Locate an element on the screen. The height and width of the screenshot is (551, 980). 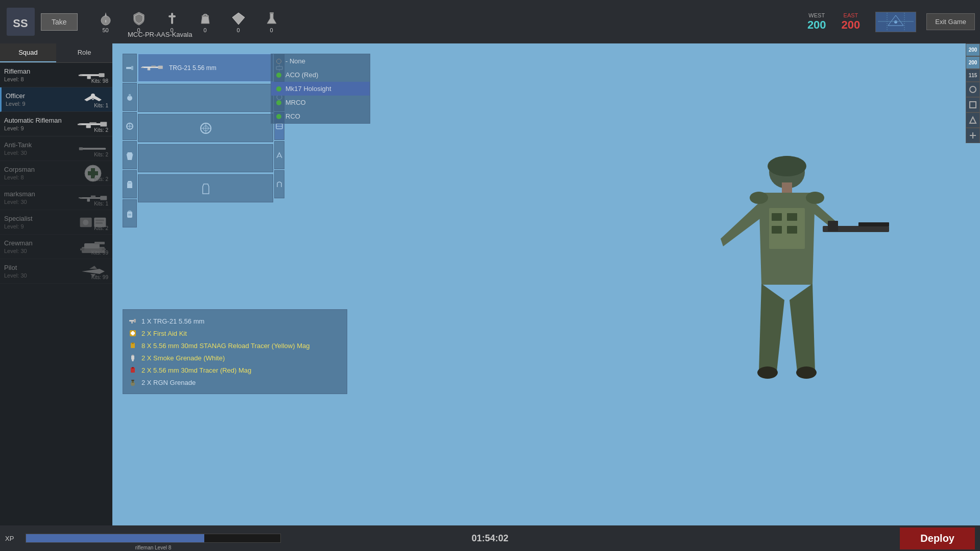
optic-mrco: MRCO is located at coordinates (321, 102).